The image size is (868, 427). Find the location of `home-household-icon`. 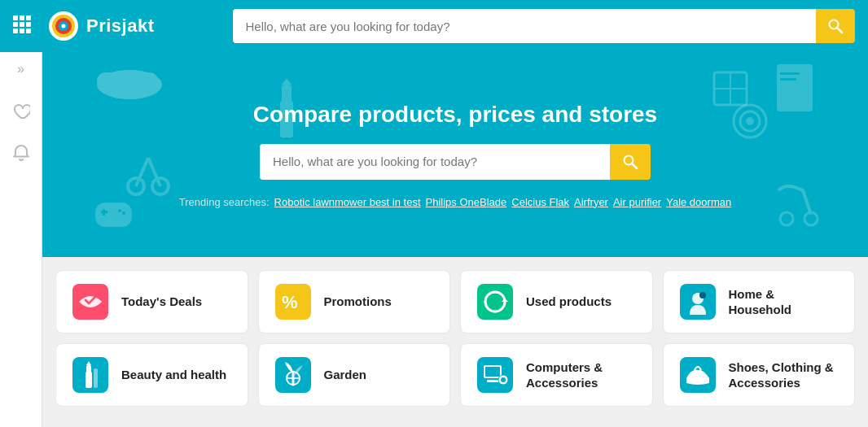

home-household-icon is located at coordinates (698, 302).